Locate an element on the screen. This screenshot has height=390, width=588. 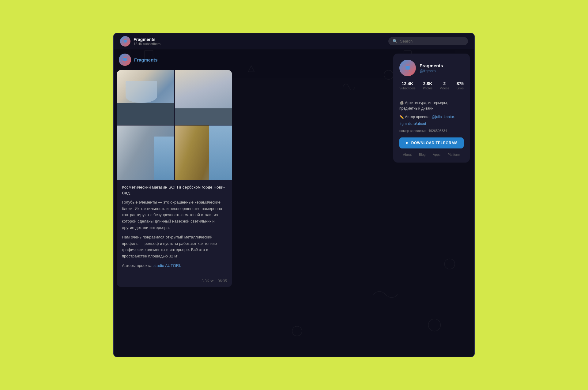
stat-subscribers-value: 12.4K is located at coordinates (407, 84).